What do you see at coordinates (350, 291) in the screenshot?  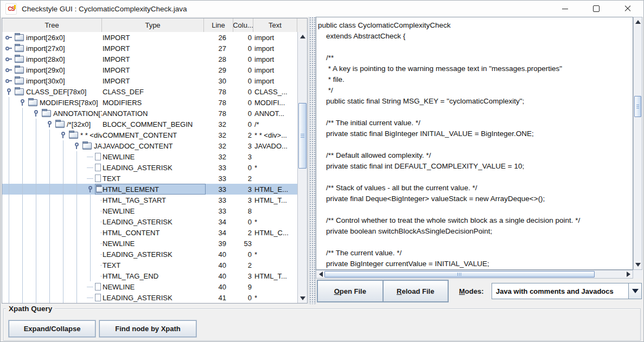 I see `open-file-button: Open File` at bounding box center [350, 291].